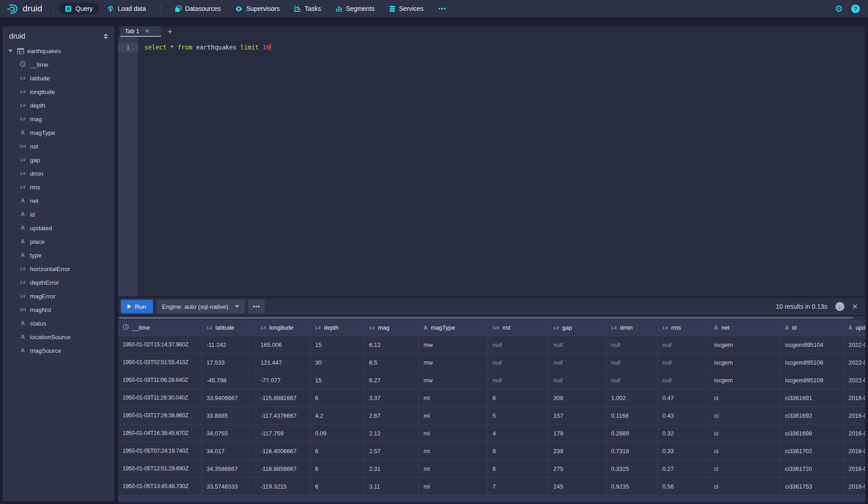  What do you see at coordinates (518, 486) in the screenshot?
I see `table-cell-nst: 7` at bounding box center [518, 486].